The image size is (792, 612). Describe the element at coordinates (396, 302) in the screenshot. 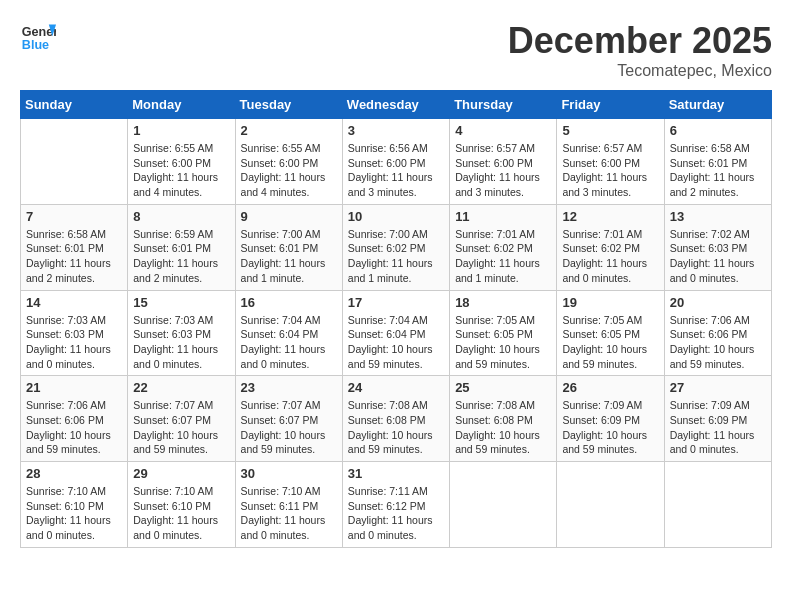

I see `day-number: 17` at that location.